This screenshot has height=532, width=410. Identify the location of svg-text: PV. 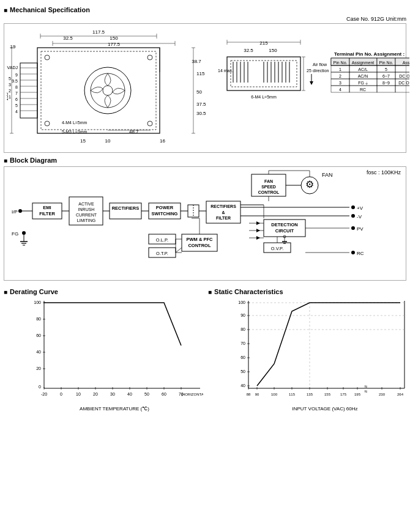
(360, 229).